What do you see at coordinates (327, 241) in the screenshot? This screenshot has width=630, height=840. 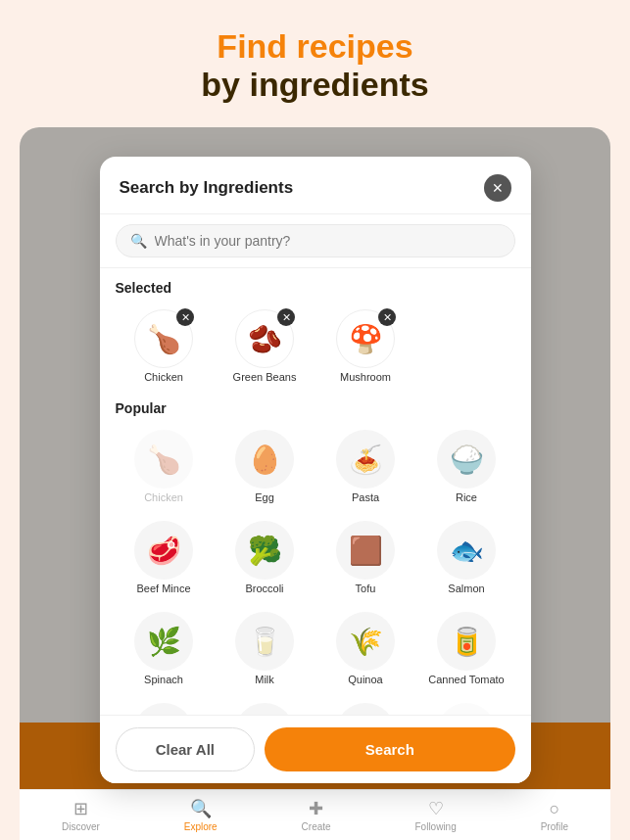 I see `search-input` at bounding box center [327, 241].